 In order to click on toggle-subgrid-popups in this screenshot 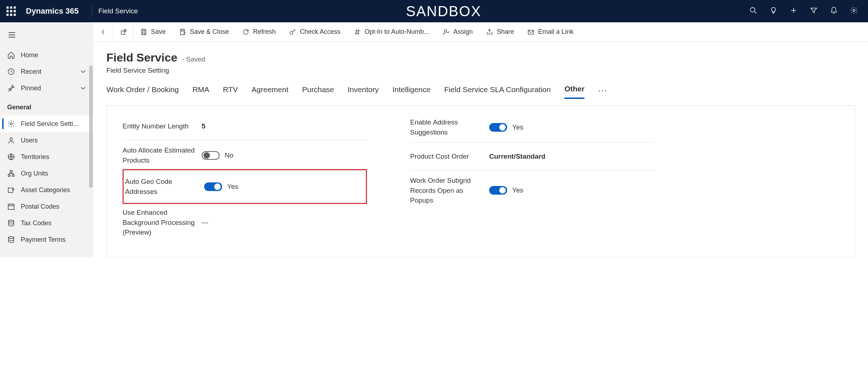, I will do `click(498, 190)`.